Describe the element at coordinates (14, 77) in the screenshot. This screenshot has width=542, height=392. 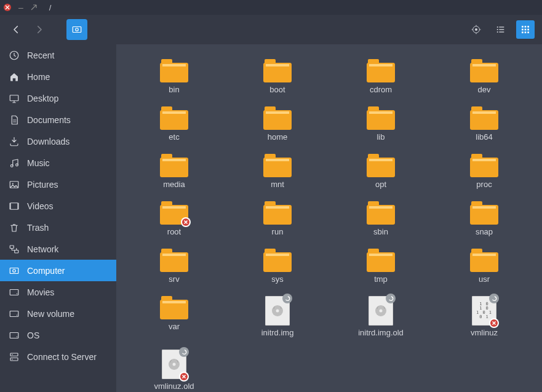
I see `home-icon` at that location.